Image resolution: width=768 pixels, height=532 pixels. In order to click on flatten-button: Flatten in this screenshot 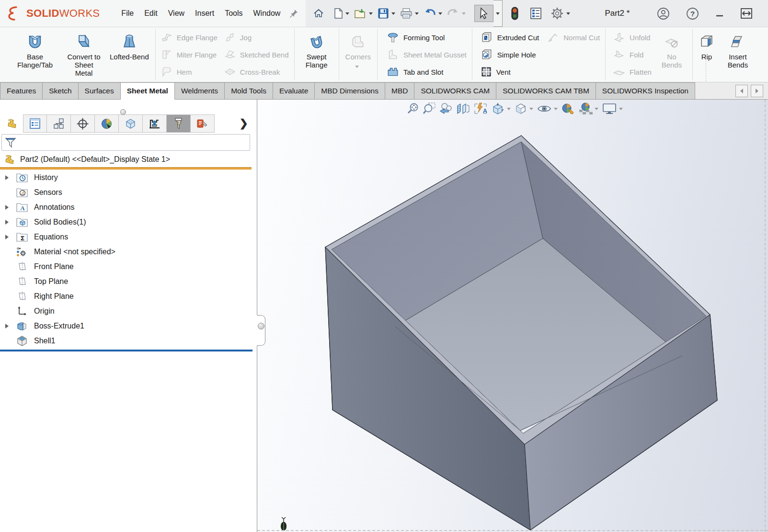, I will do `click(632, 72)`.